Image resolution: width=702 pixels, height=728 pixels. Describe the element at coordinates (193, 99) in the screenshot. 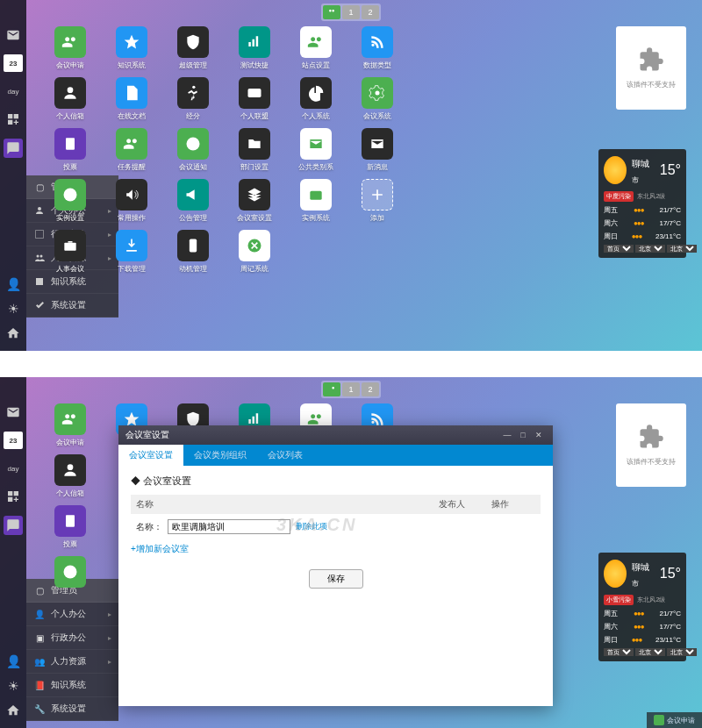

I see `app-经分: 经分` at that location.